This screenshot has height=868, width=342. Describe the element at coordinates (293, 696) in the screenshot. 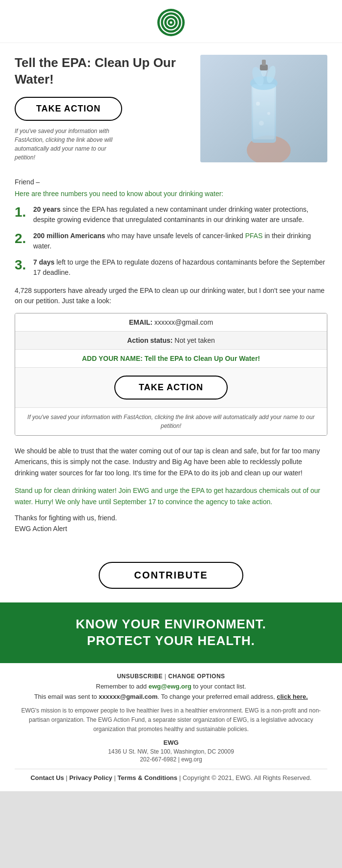

I see `footer-click-here-link: click here.` at that location.